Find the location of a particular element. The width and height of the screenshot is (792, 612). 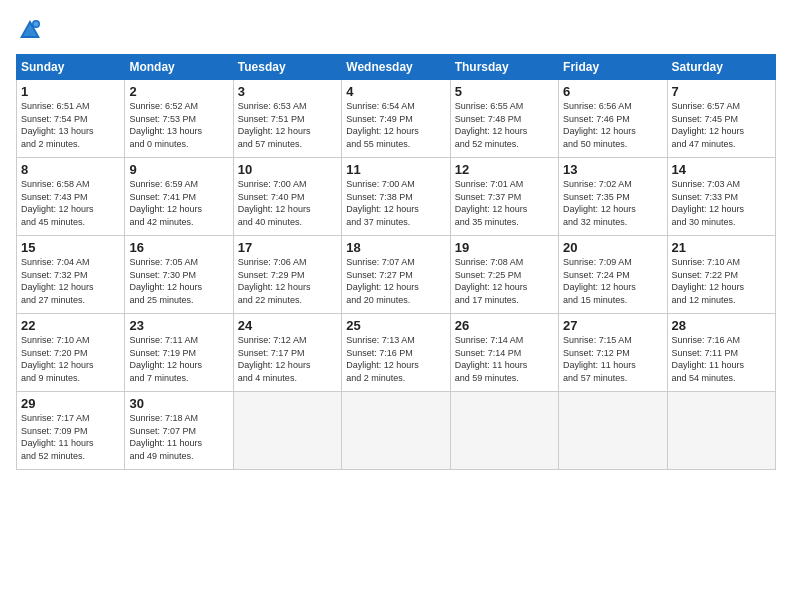

day-info: Sunrise: 6:53 AMSunset: 7:51 PMDaylight:… is located at coordinates (288, 125).